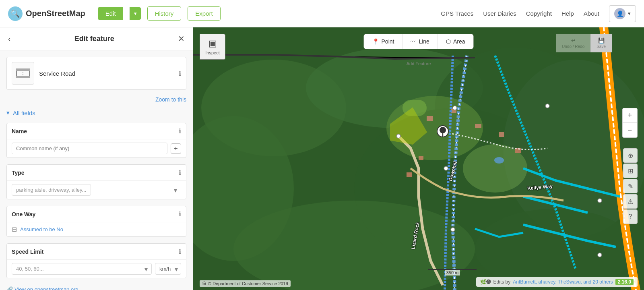 Image resolution: width=644 pixels, height=290 pixels. What do you see at coordinates (97, 73) in the screenshot?
I see `feature-card: Service Road ℹ` at bounding box center [97, 73].